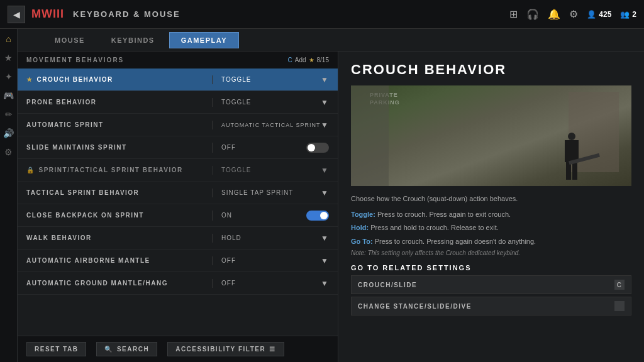 The width and height of the screenshot is (644, 362). Describe the element at coordinates (177, 148) in the screenshot. I see `setting-row-slide-maintains-sprint: SLIDE MAINTAINS SPRINT OFF` at that location.